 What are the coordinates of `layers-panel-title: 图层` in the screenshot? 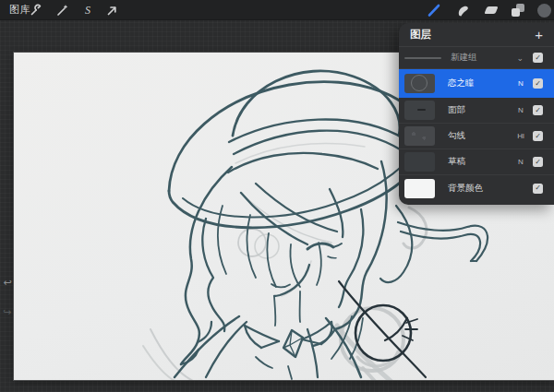 It's located at (421, 35).